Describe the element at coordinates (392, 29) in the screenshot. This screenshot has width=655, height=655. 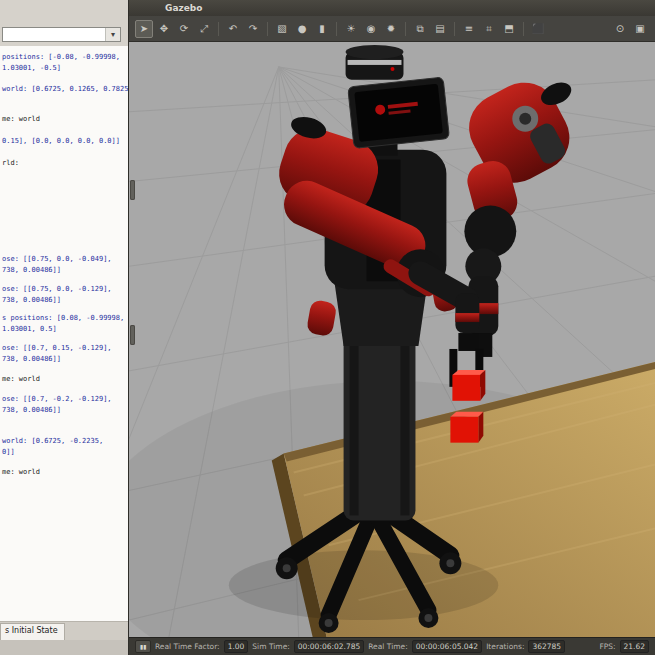
I see `gazebo-toolbar: ➤ ✥ ⟳ ⤢ ↶ ↷ ▧ ● ▮ ☀ ◉ ✹ ⧉ ▤ ≡ ⌗ ⬒ ⬛ ⊙ ▣` at that location.